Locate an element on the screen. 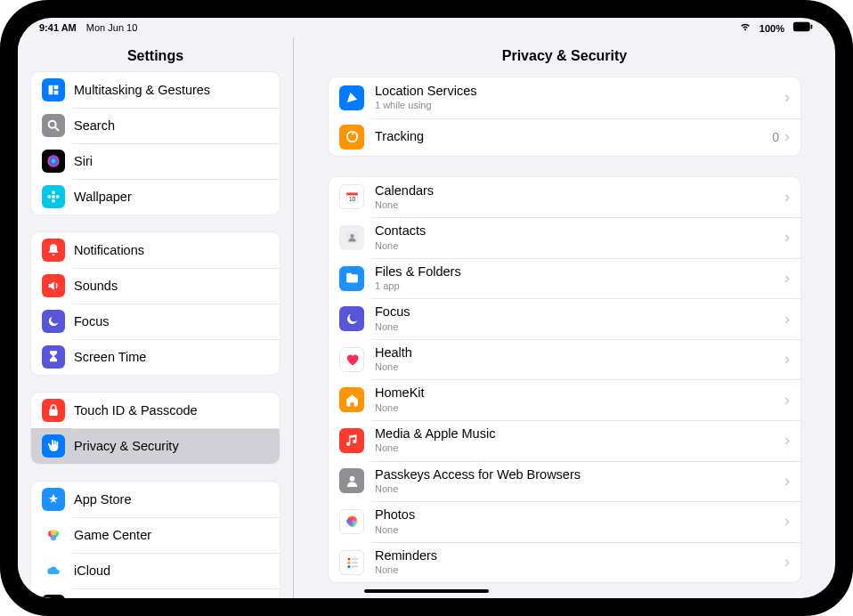 Image resolution: width=853 pixels, height=616 pixels. settings-row-media: Media & Apple MusicNone› is located at coordinates (565, 441).